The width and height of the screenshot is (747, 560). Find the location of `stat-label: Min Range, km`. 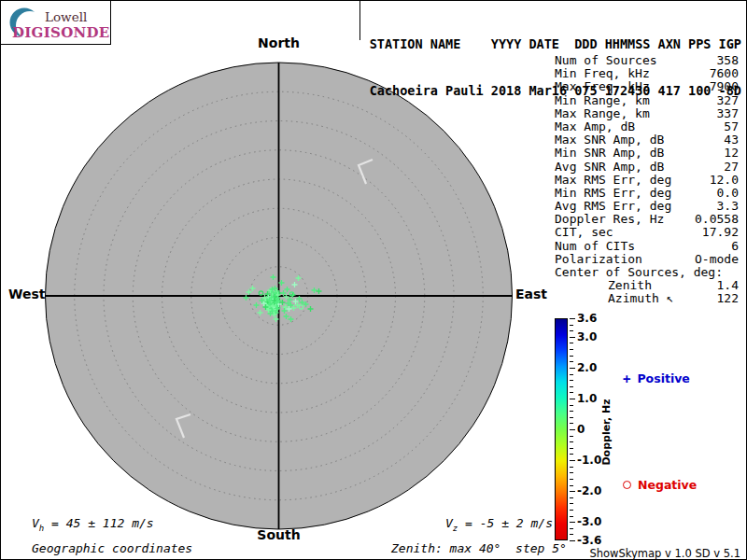

stat-label: Min Range, km is located at coordinates (602, 101).